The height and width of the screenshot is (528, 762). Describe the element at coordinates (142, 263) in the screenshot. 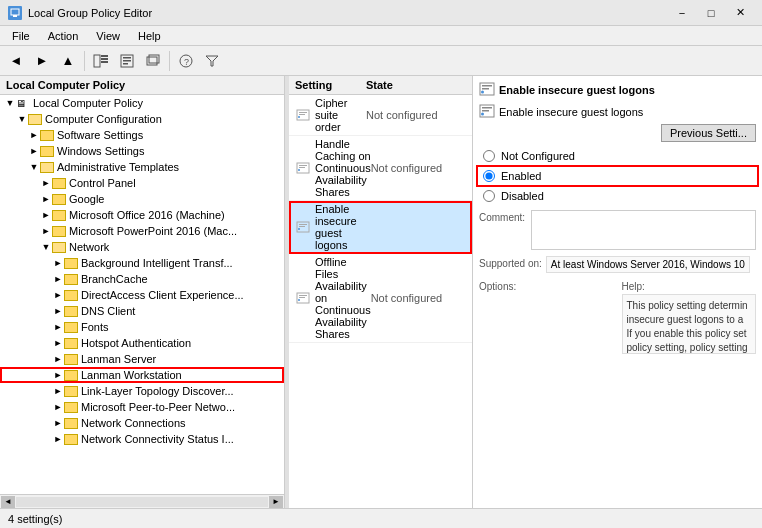

I see `tree-item-background-intelligent: ► Background Intelligent Transf...` at that location.